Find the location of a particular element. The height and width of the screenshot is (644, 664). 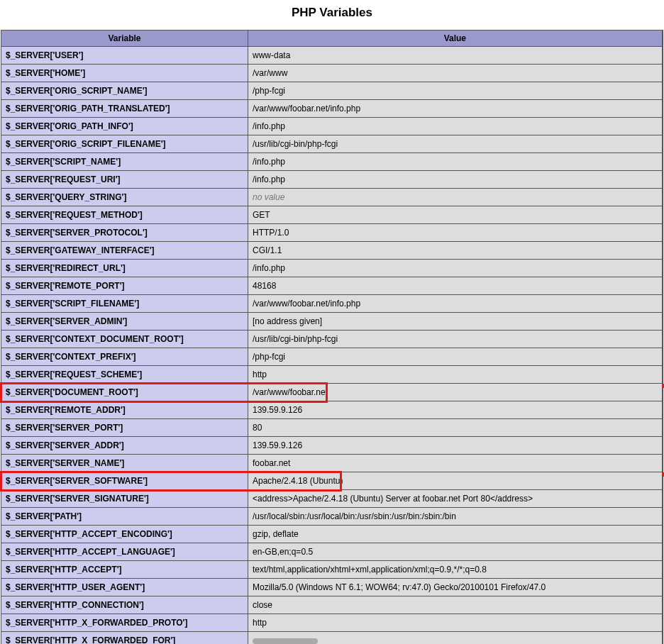

table-row: $_SERVER['REMOTE_PORT']48168 is located at coordinates (332, 287).